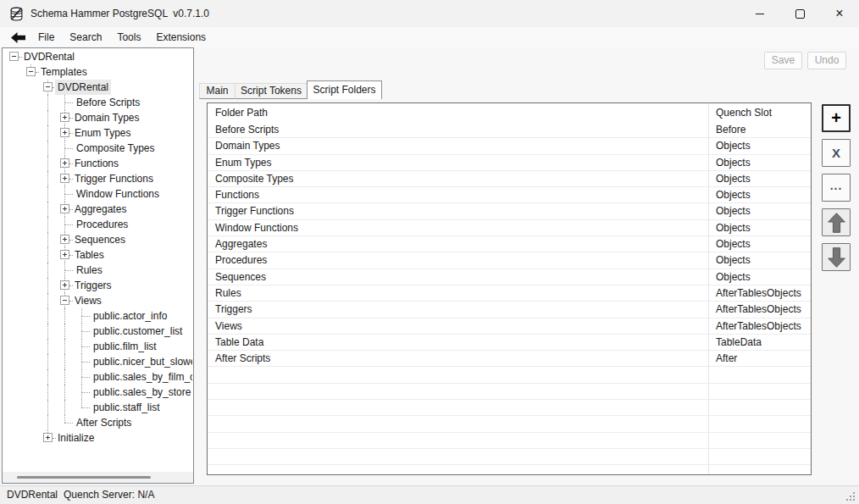 Image resolution: width=859 pixels, height=504 pixels. I want to click on folder-path-cell: Before Scripts, so click(457, 130).